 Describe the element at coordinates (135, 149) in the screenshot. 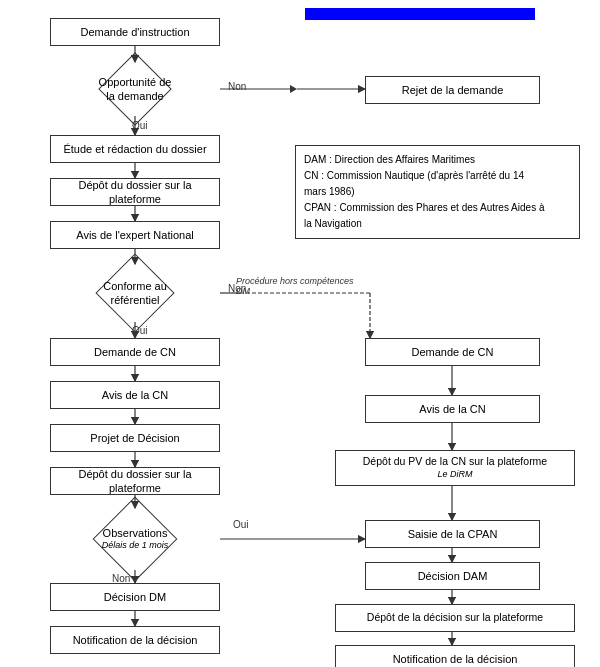

I see `box-etude-redaction: Étude et rédaction du dossier` at that location.